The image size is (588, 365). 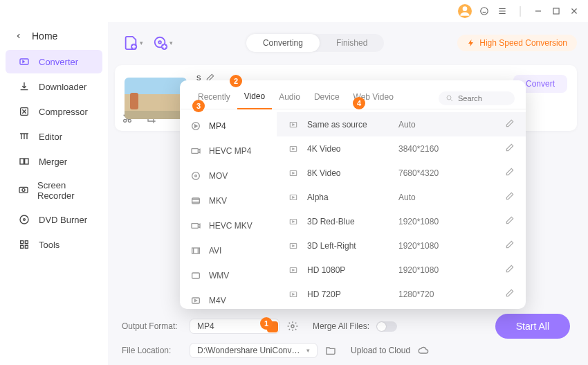 I want to click on sidebar-item-label: Editor, so click(x=50, y=137).